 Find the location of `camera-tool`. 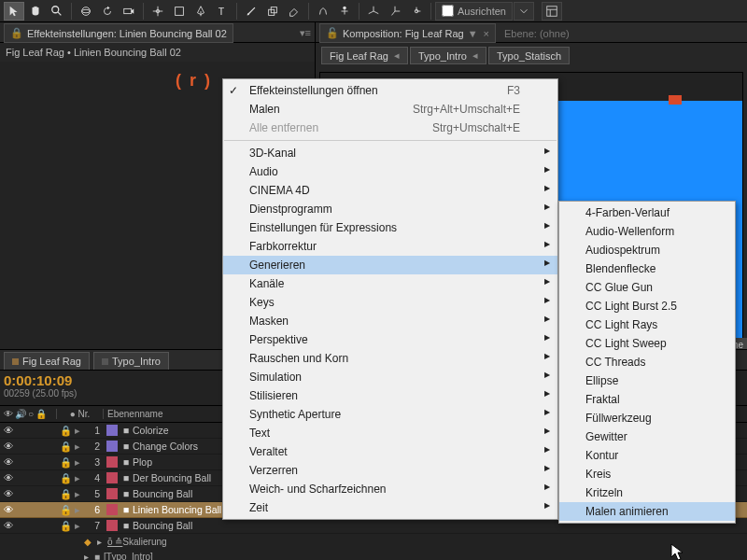

camera-tool is located at coordinates (129, 11).